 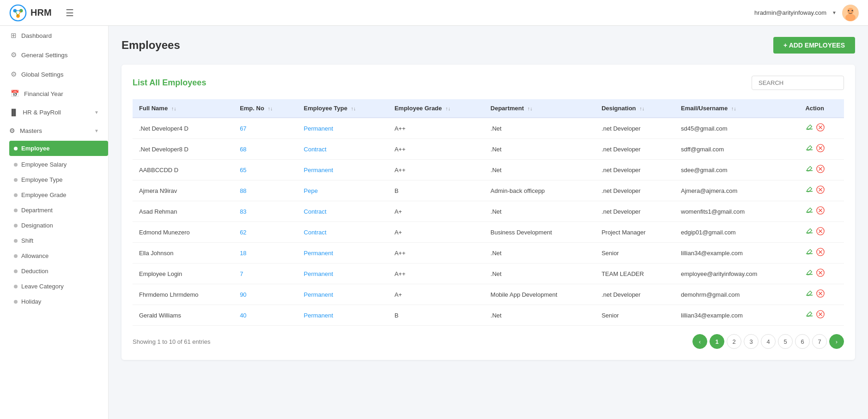 What do you see at coordinates (70, 13) in the screenshot?
I see `hamburger-button: ☰` at bounding box center [70, 13].